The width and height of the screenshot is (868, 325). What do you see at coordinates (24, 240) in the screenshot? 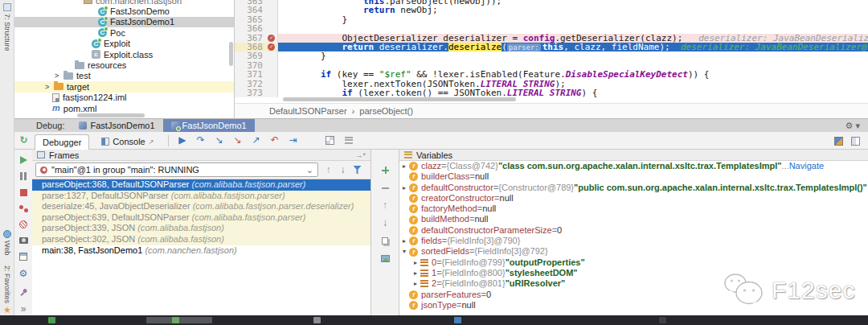
I see `thread-dump-button` at bounding box center [24, 240].